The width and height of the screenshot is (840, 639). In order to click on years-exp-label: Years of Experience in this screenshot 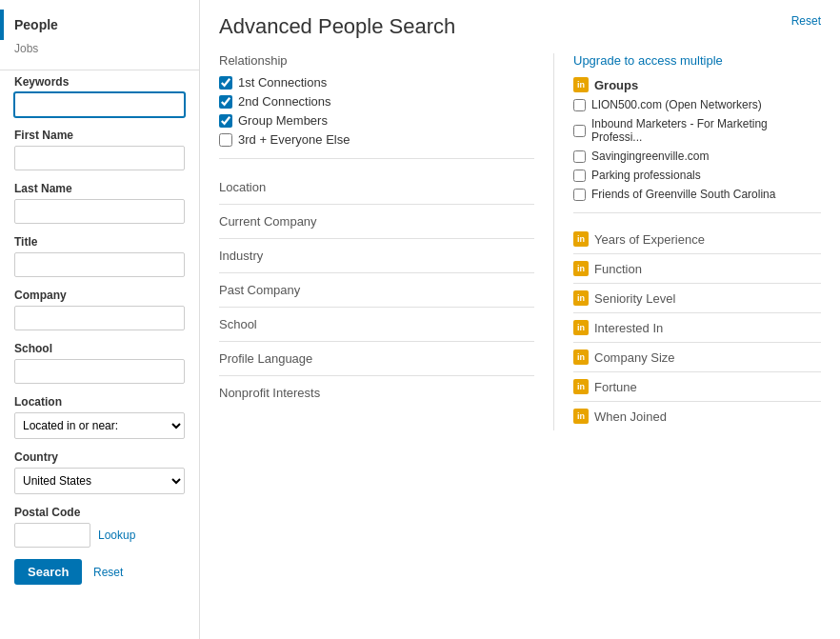, I will do `click(650, 240)`.